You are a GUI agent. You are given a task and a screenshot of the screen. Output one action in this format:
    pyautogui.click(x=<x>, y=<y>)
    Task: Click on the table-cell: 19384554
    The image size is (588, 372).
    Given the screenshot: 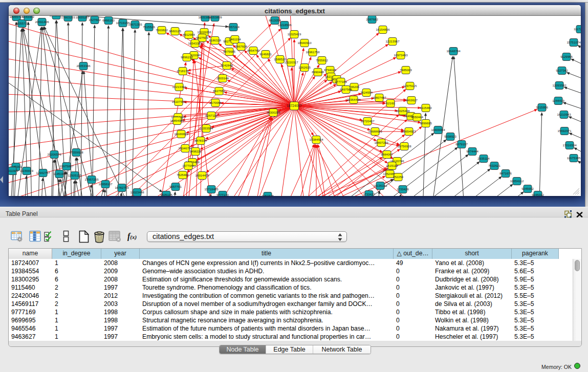 What is the action you would take?
    pyautogui.click(x=31, y=271)
    